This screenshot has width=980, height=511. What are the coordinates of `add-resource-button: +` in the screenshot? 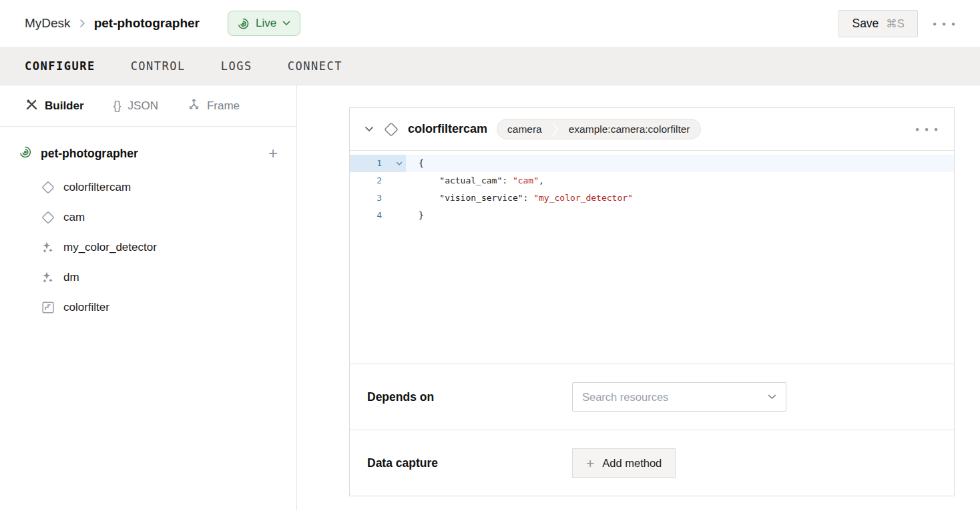 It's located at (273, 153).